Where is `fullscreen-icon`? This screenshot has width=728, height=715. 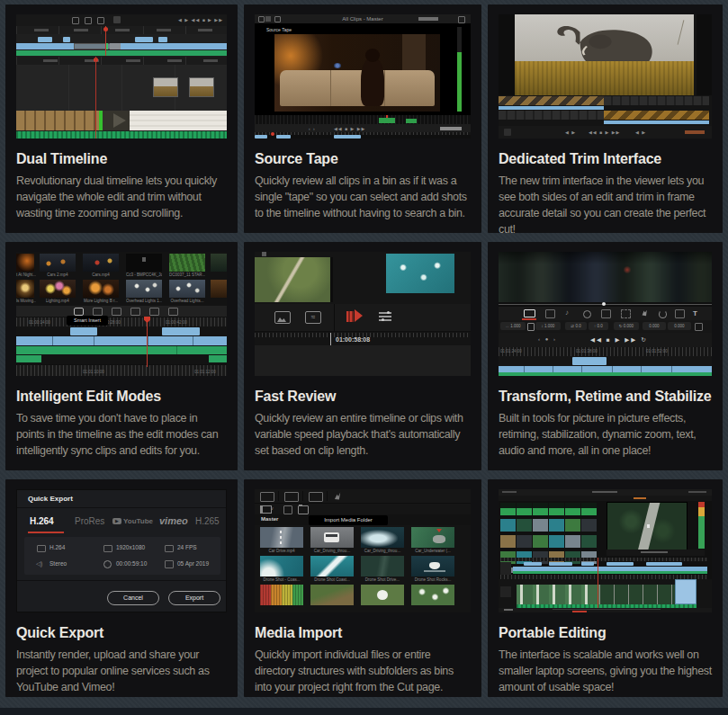
fullscreen-icon is located at coordinates (462, 20).